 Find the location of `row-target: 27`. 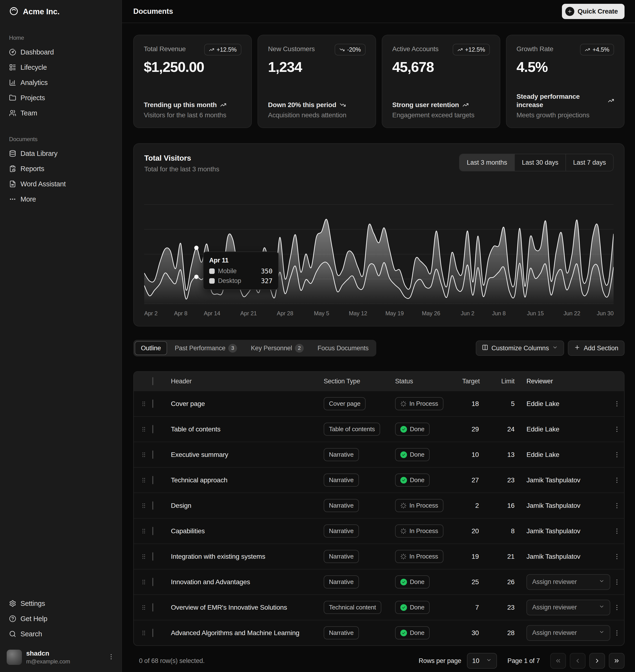

row-target: 27 is located at coordinates (475, 480).